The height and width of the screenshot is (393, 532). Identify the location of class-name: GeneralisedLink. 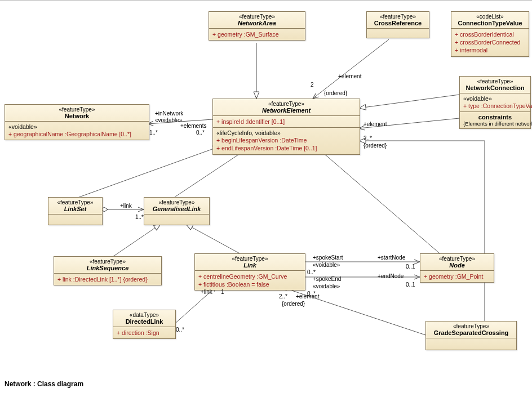
(177, 209).